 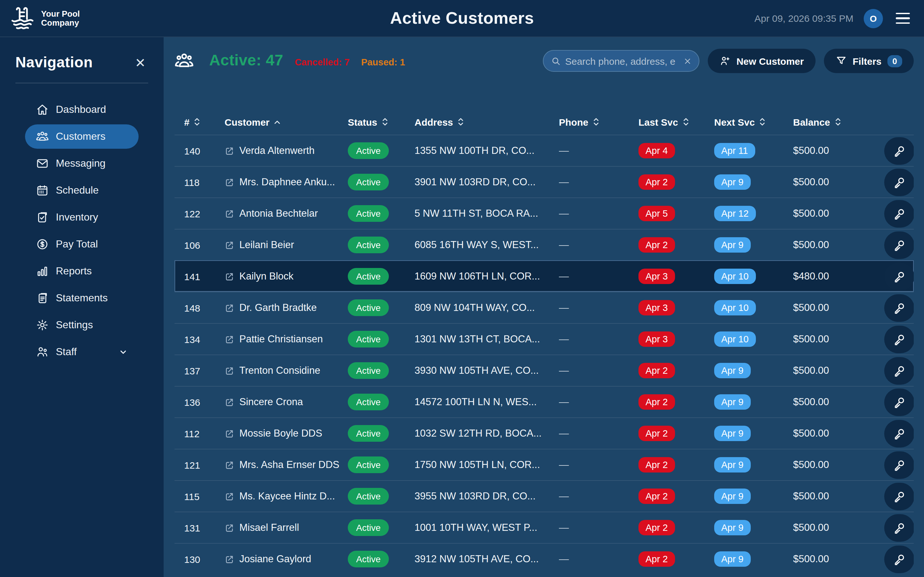 I want to click on search-input, so click(x=622, y=61).